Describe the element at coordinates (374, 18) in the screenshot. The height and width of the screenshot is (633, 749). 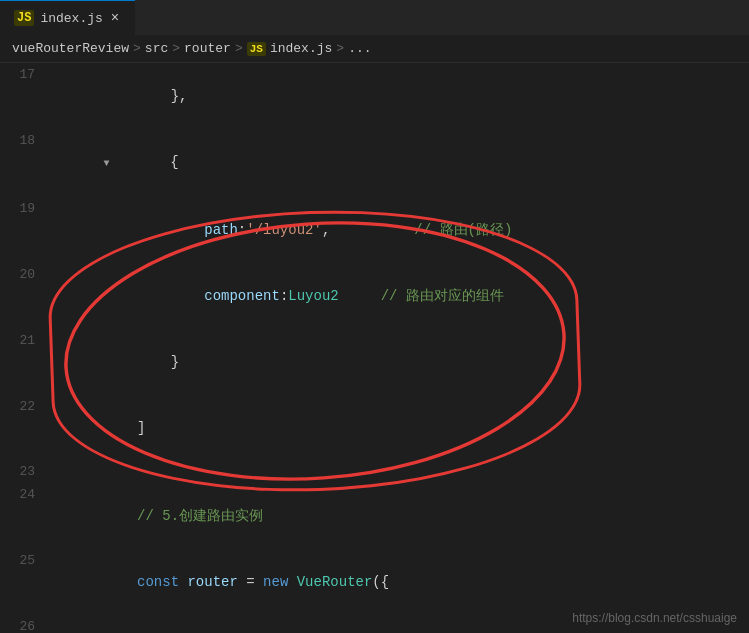
I see `tab-bar: JS index.js ×` at that location.